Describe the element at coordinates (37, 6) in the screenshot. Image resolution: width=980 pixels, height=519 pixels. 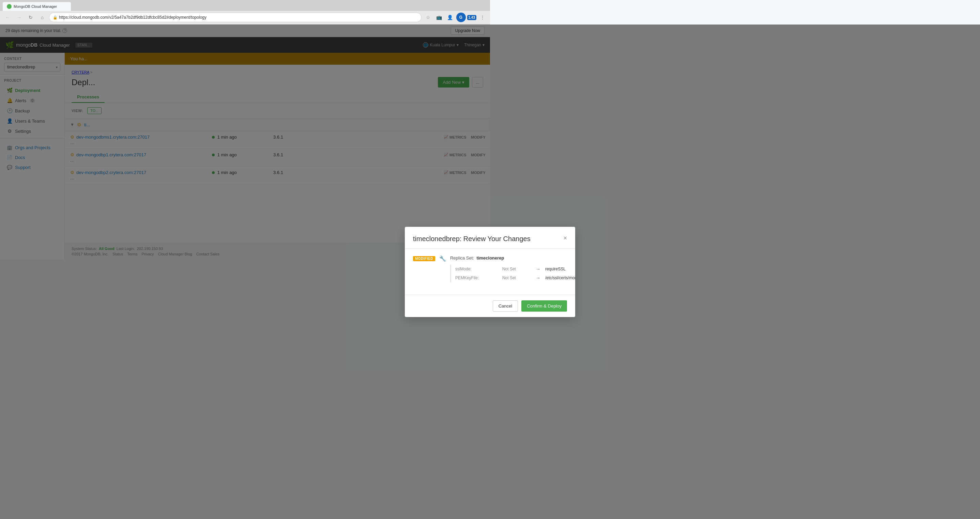
I see `browser-tab-active: MongoDB Cloud Manager` at that location.